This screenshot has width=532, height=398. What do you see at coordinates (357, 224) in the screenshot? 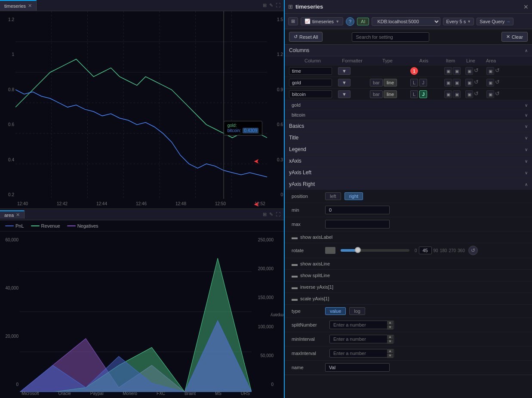
I see `max-input` at bounding box center [357, 224].